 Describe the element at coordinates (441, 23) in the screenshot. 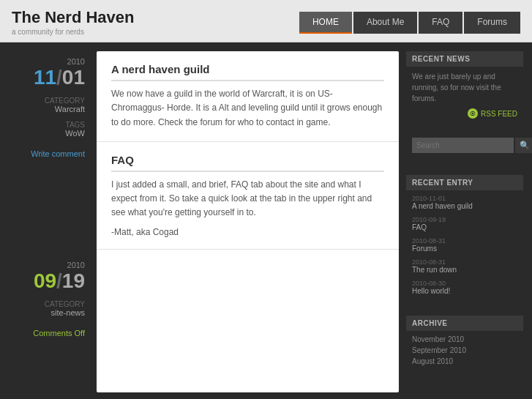

I see `nav-item-faq: FAQ` at that location.